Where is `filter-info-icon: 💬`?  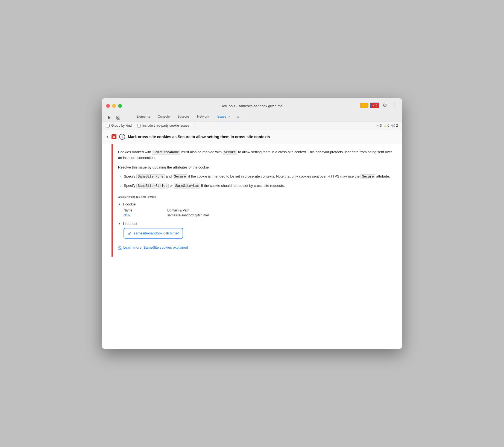 filter-info-icon: 💬 is located at coordinates (393, 126).